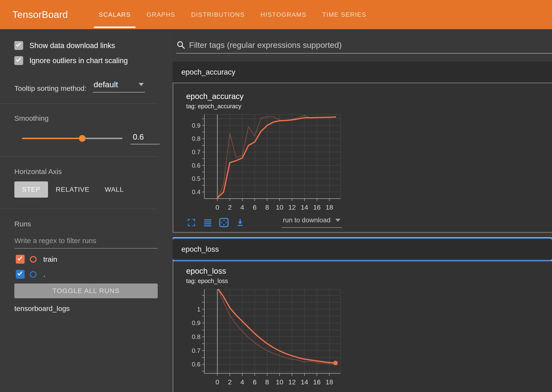 The width and height of the screenshot is (552, 392). Describe the element at coordinates (50, 259) in the screenshot. I see `run-train-label: train` at that location.